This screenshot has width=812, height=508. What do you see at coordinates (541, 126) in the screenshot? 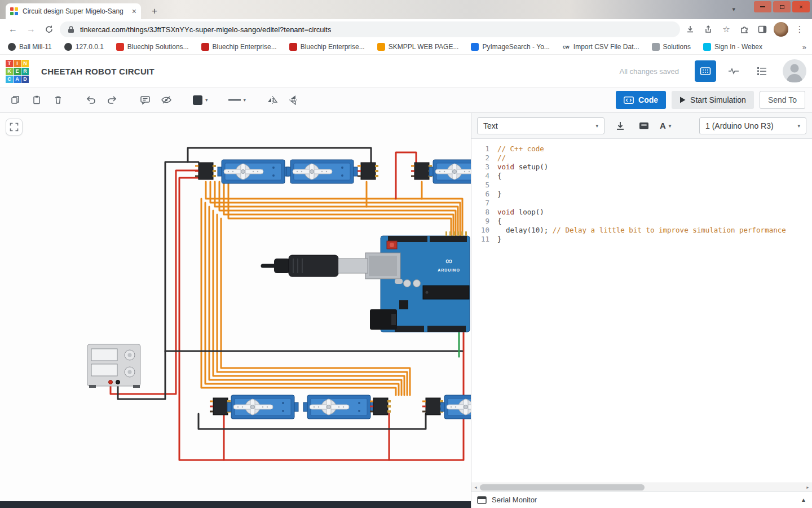
I see `code-mode-select: Text ▾` at bounding box center [541, 126].